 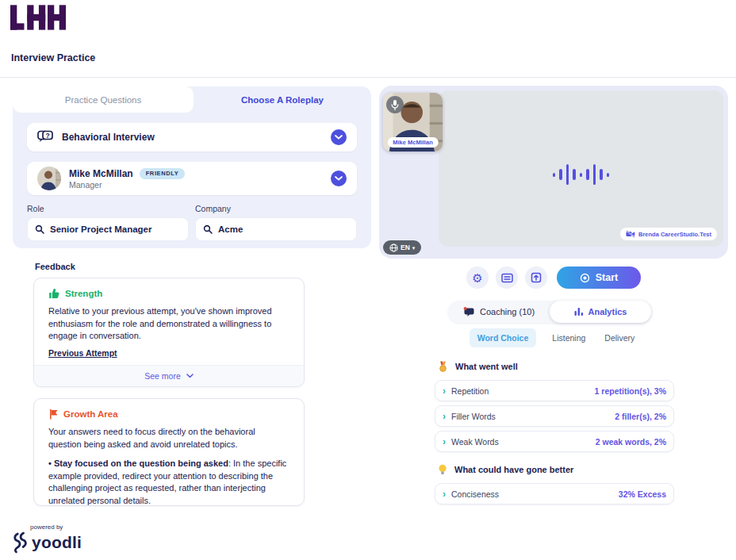 What do you see at coordinates (339, 178) in the screenshot?
I see `persona-expand-button` at bounding box center [339, 178].